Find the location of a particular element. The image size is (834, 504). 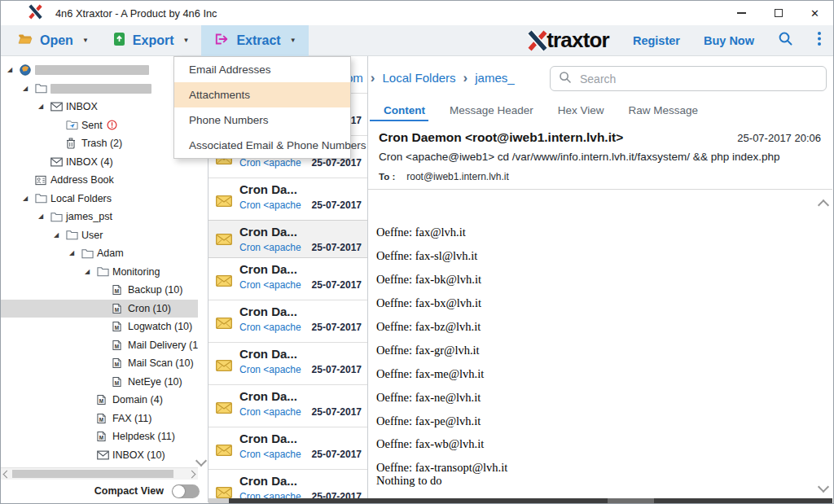

tree-item-label: Monitoring is located at coordinates (136, 272).